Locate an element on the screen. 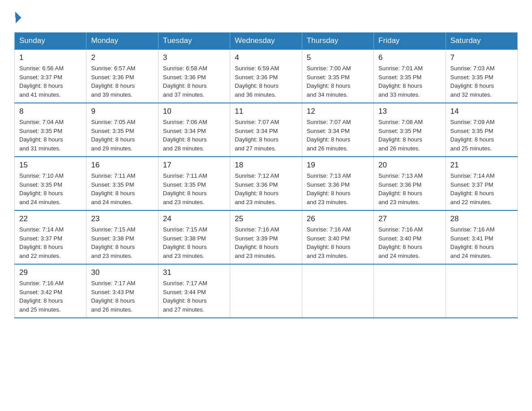 Image resolution: width=532 pixels, height=411 pixels. calendar-day-cell: 14 Sunrise: 7:09 AMSunset: 3:35 PMDaylig… is located at coordinates (481, 130).